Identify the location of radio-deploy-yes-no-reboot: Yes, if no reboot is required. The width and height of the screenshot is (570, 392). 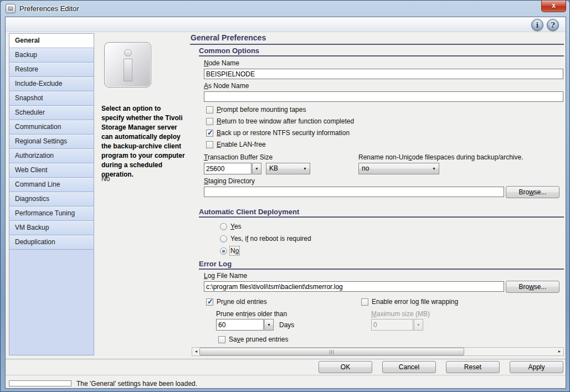
(266, 239).